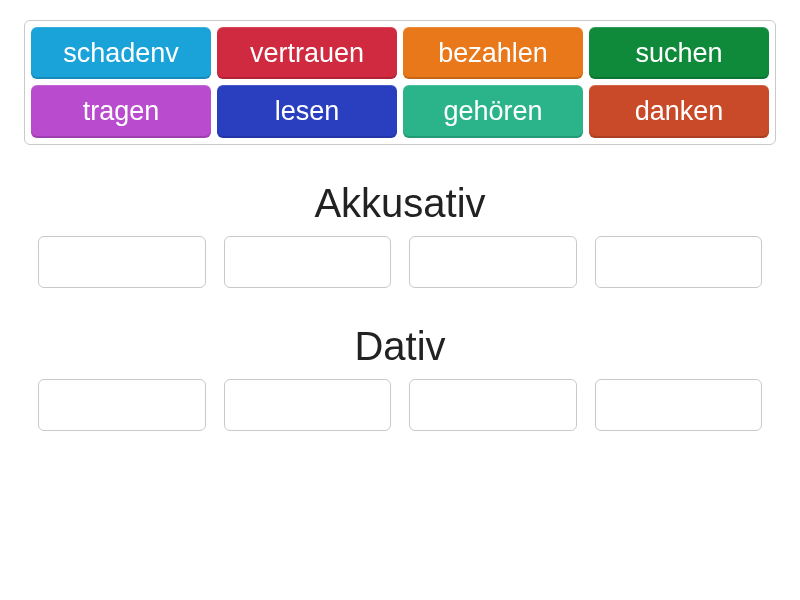 The width and height of the screenshot is (800, 600). What do you see at coordinates (493, 53) in the screenshot?
I see `word-tile: bezahlen` at bounding box center [493, 53].